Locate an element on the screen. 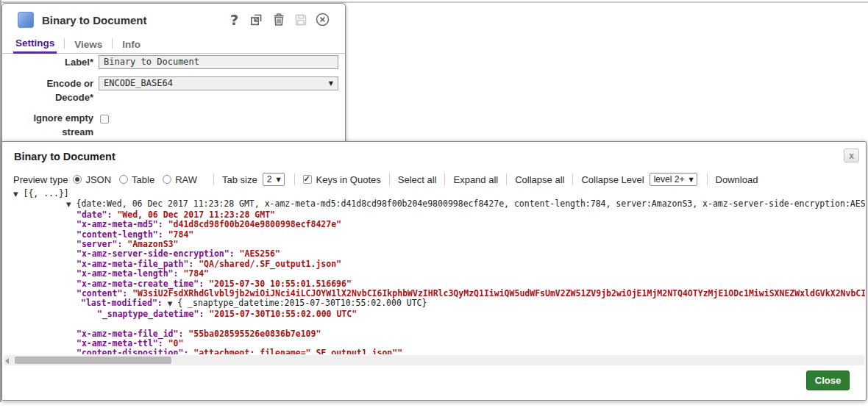  horizontal-scrollbar is located at coordinates (434, 360).